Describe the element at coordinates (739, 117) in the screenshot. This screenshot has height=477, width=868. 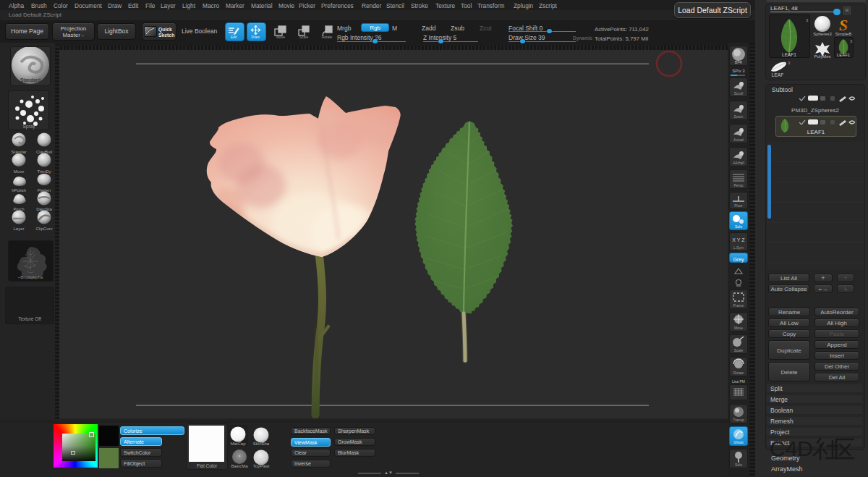
I see `svg-text: Zoom` at that location.